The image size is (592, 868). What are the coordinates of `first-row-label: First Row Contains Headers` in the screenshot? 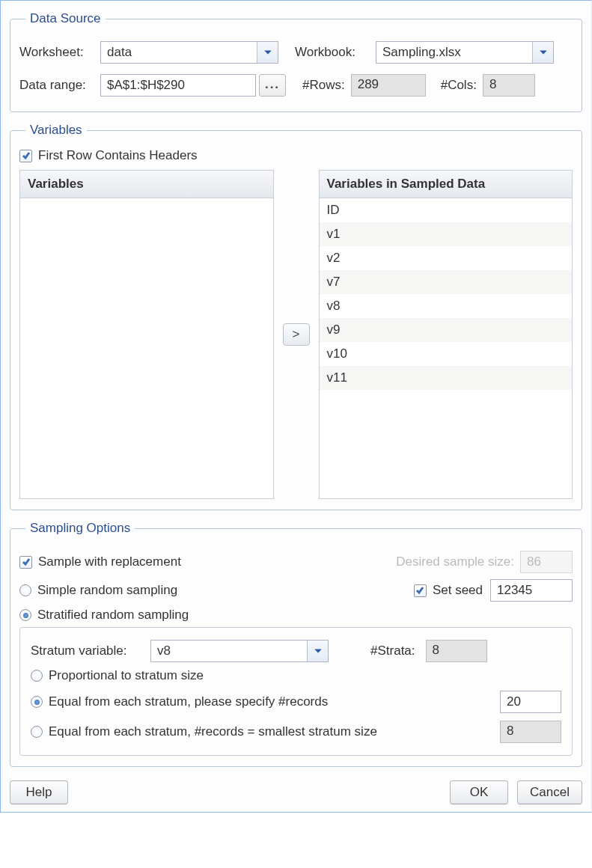 It's located at (118, 156).